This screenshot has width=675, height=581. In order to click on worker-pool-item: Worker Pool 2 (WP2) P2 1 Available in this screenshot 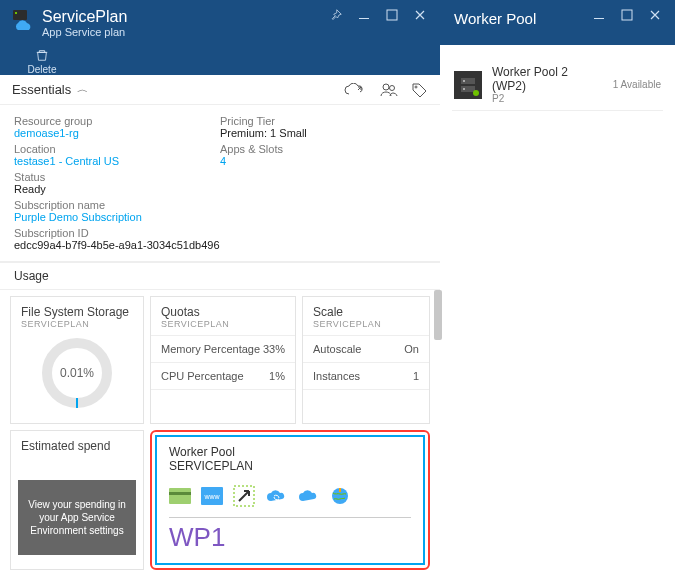, I will do `click(558, 85)`.